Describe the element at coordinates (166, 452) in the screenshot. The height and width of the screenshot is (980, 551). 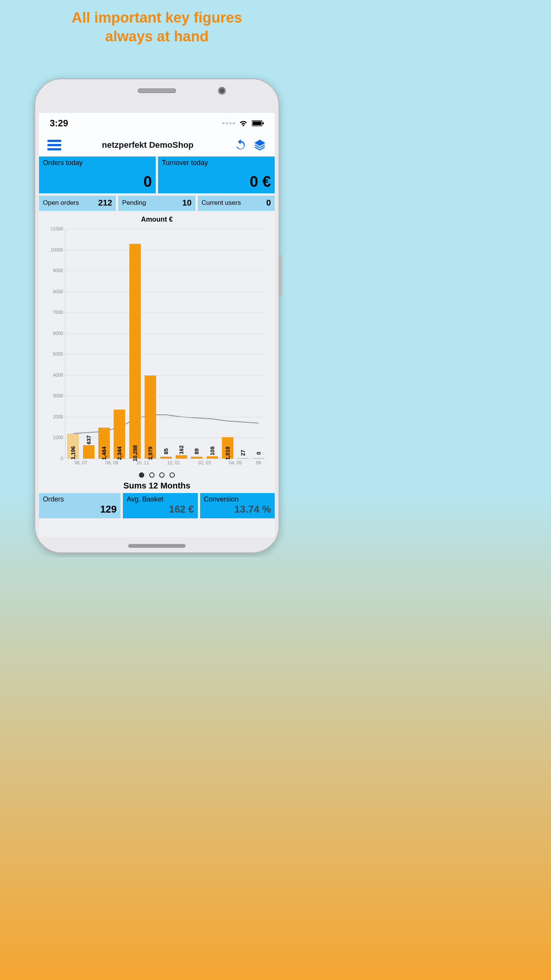
I see `bar-value-label: 85` at that location.